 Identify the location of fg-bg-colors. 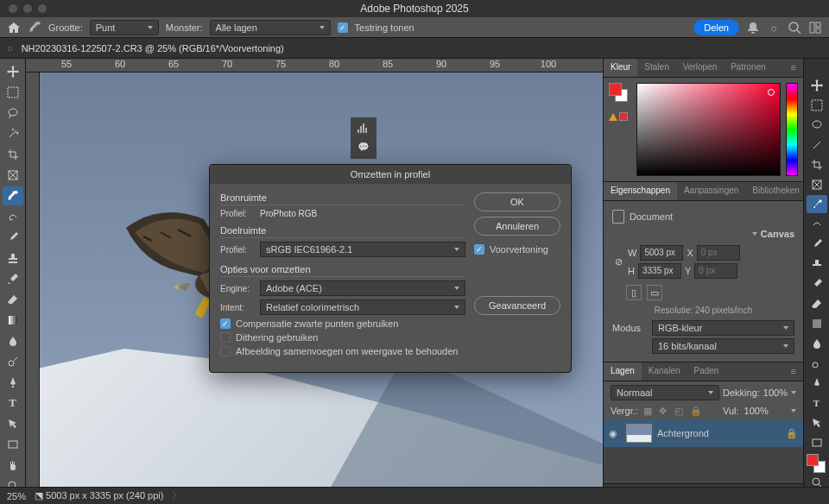
(816, 467).